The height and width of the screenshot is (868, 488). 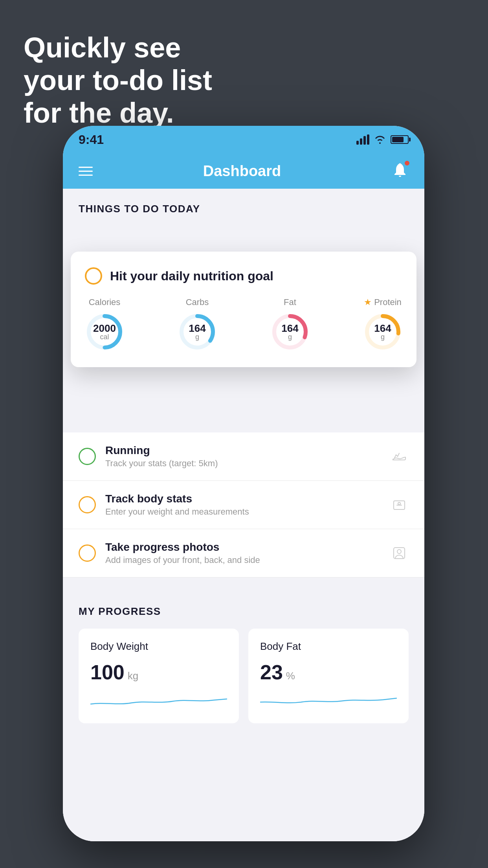 I want to click on wifi-icon, so click(x=380, y=140).